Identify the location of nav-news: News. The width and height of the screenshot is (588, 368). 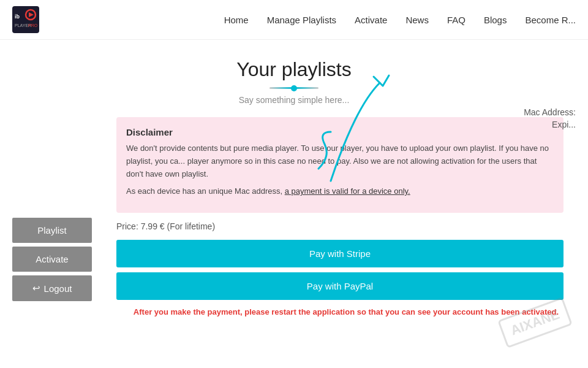
(417, 20).